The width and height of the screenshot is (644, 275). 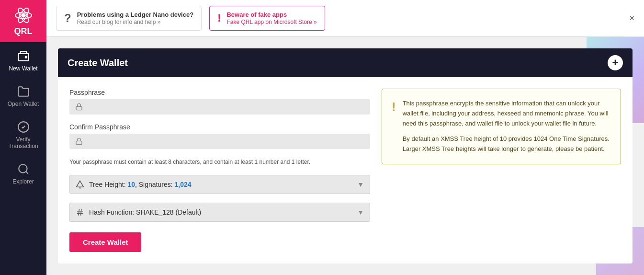 I want to click on open-wallet-icon, so click(x=23, y=92).